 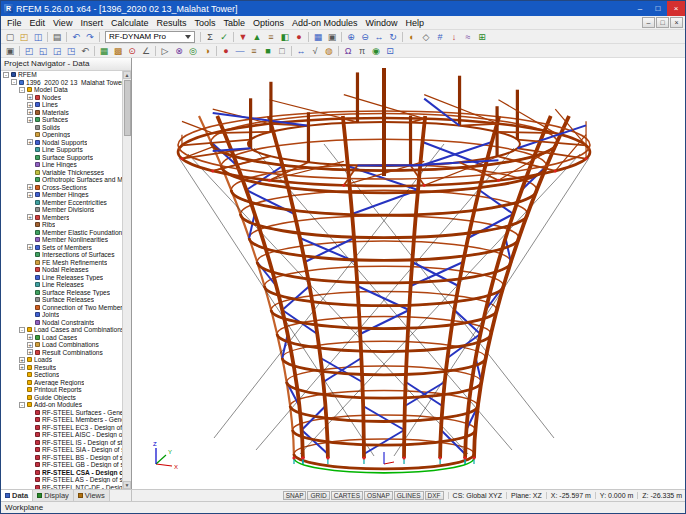 I want to click on tree-item-line-hinges: Line Hinges, so click(x=62, y=165).